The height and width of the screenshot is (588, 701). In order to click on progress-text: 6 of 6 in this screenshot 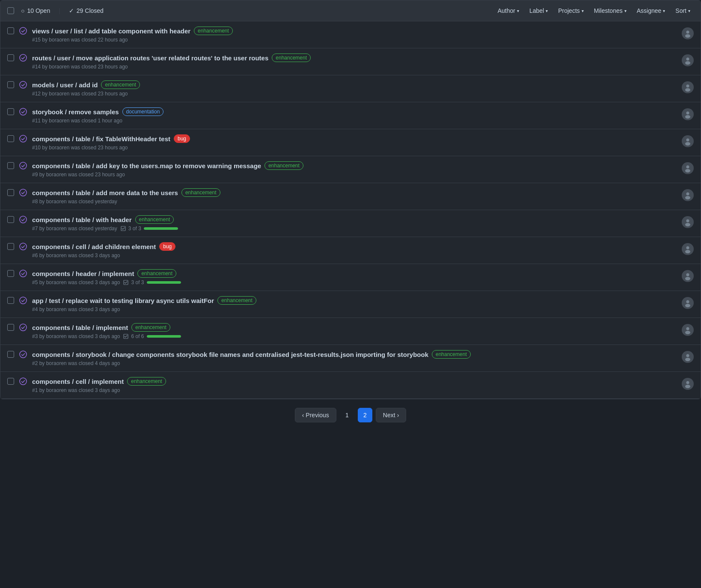, I will do `click(137, 336)`.